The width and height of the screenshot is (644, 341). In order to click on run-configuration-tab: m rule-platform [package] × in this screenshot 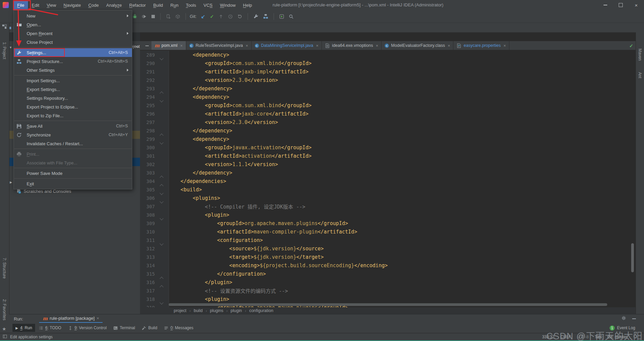, I will do `click(71, 319)`.